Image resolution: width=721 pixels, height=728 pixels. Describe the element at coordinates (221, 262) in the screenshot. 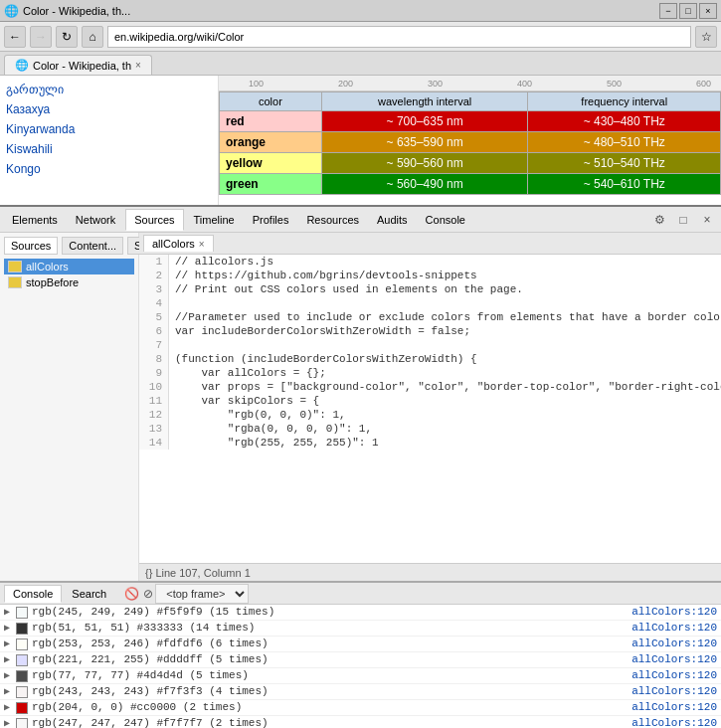

I see `line-content: // allcolors.js` at that location.